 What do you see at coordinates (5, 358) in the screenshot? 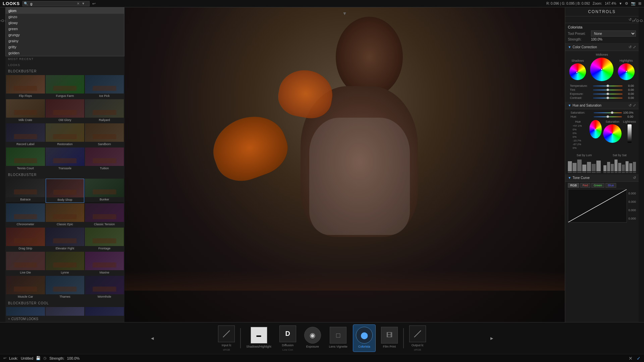
I see `status-undo-icon: ↩` at bounding box center [5, 358].